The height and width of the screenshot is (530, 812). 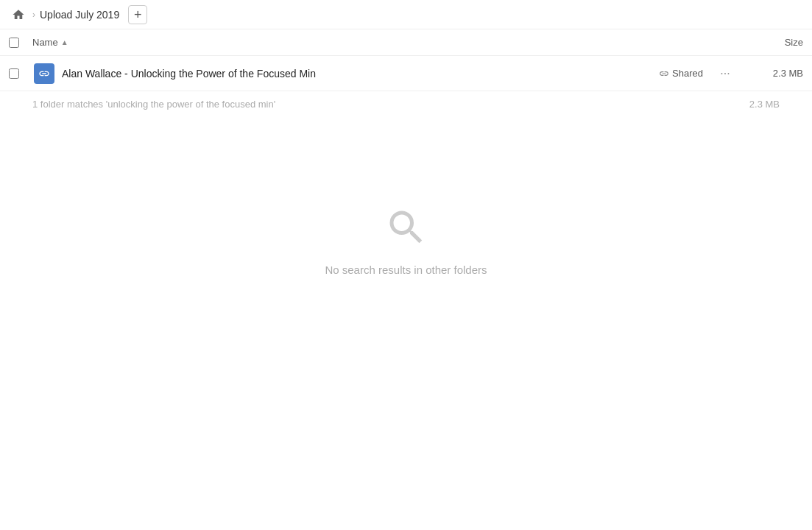 I want to click on file-icon-wrap, so click(x=44, y=74).